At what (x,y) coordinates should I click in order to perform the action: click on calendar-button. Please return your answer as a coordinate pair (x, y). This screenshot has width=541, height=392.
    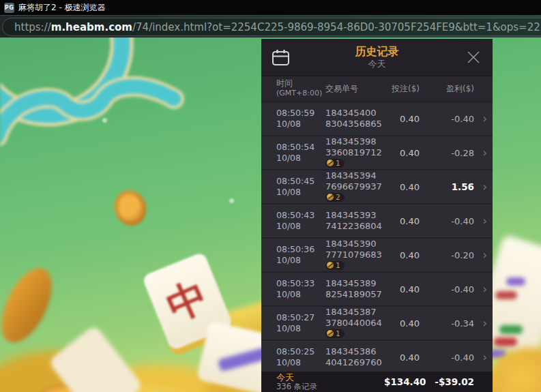
    Looking at the image, I should click on (280, 57).